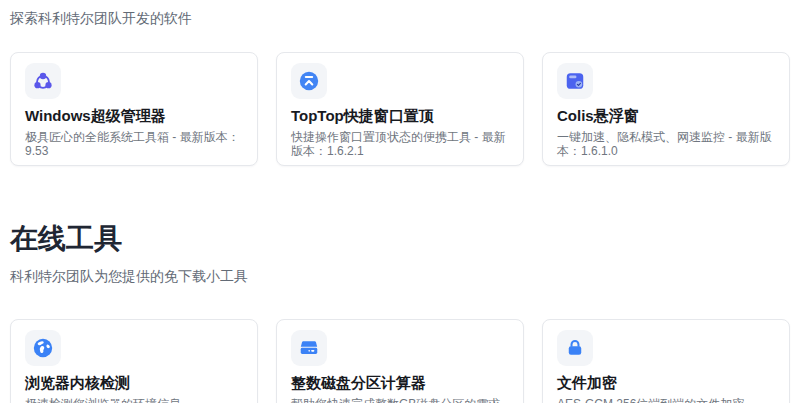  Describe the element at coordinates (134, 109) in the screenshot. I see `card-windows-super-manager: Windows超级管理器 极具匠心的全能系统工具箱 - 最新版本：9.53` at that location.